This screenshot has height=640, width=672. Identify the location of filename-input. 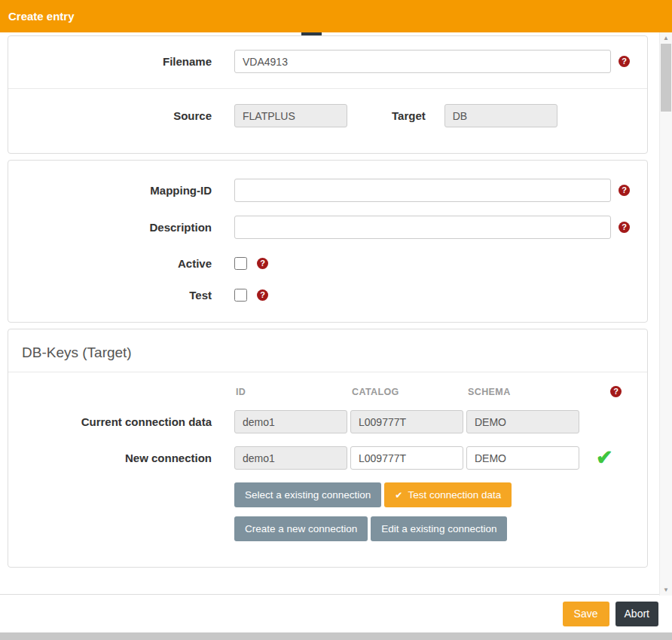
(423, 62).